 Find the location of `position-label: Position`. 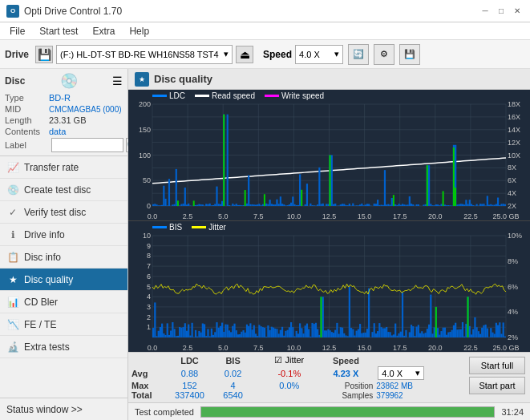

position-label: Position is located at coordinates (346, 386).